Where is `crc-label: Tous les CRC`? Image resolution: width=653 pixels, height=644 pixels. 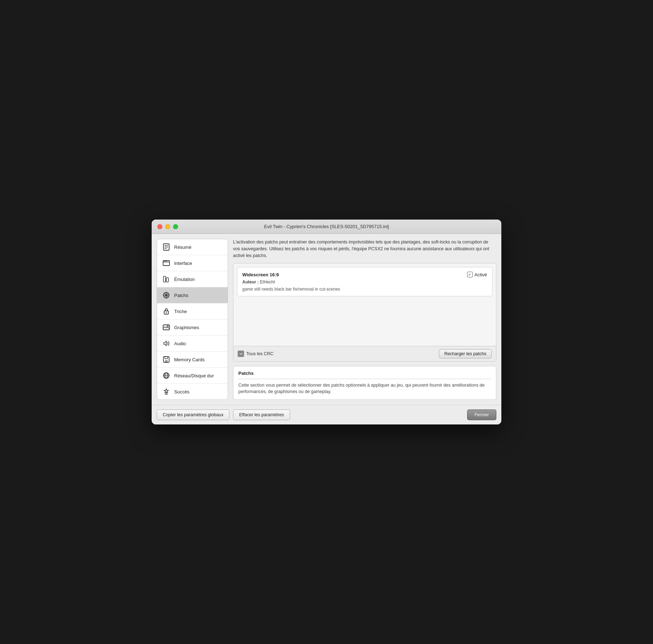
crc-label: Tous les CRC is located at coordinates (260, 354).